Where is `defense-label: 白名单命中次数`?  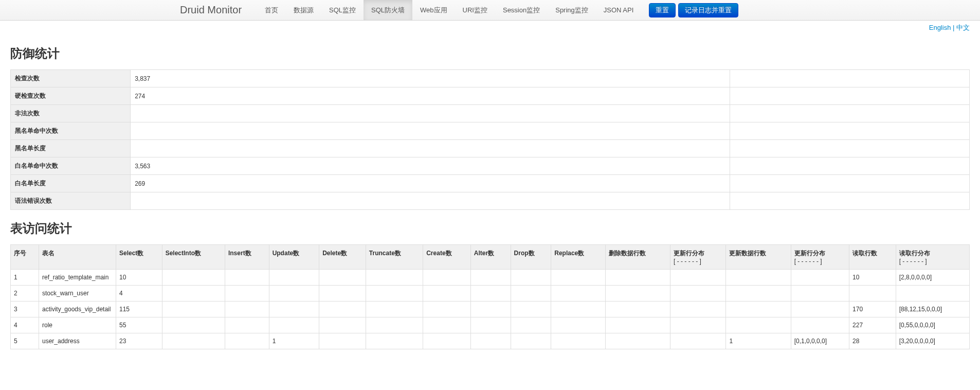
defense-label: 白名单命中次数 is located at coordinates (71, 166).